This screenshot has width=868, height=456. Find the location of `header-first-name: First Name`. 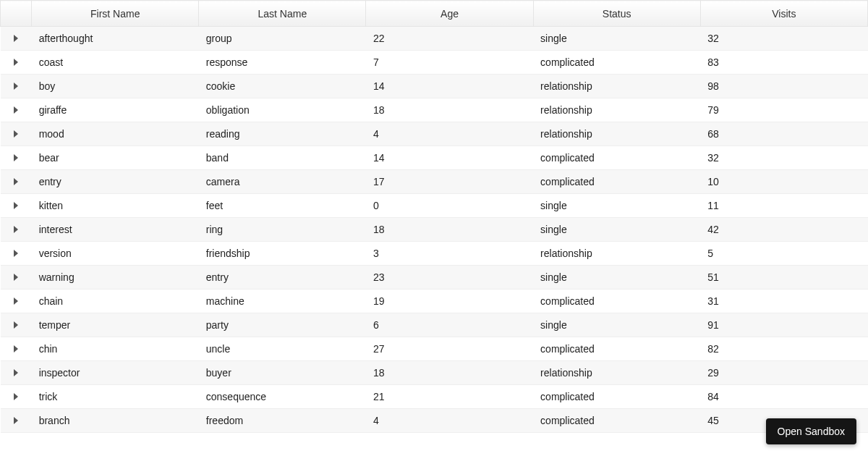

header-first-name: First Name is located at coordinates (116, 14).